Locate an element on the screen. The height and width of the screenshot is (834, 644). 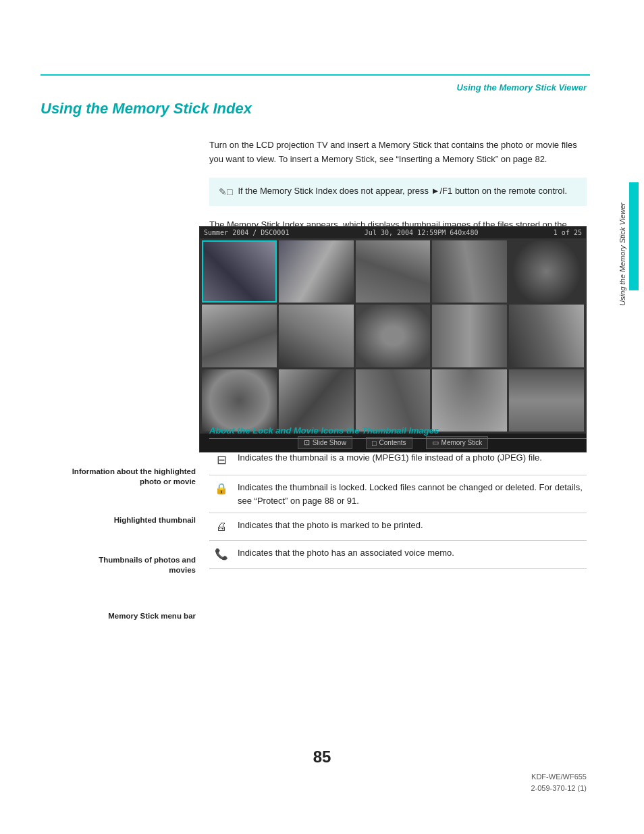
footer: KDF-WE/WF655 2-059-370-12 (1) is located at coordinates (559, 782).